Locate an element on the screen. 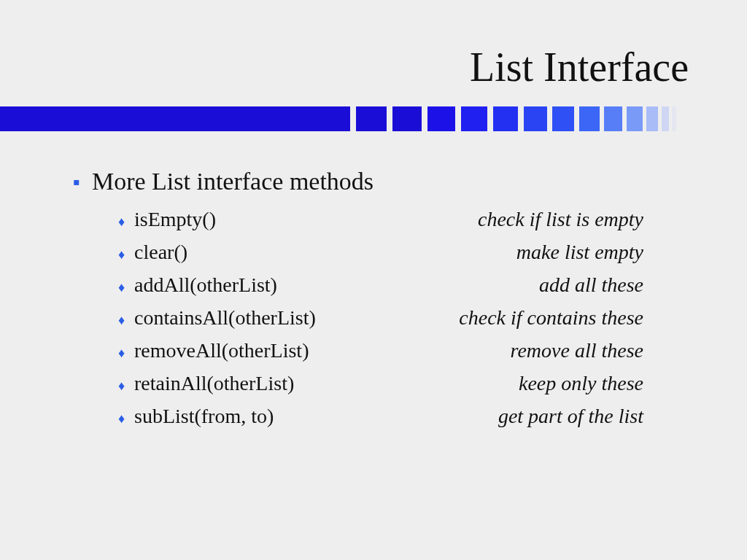 Image resolution: width=747 pixels, height=560 pixels. method-name: clear() is located at coordinates (160, 252).